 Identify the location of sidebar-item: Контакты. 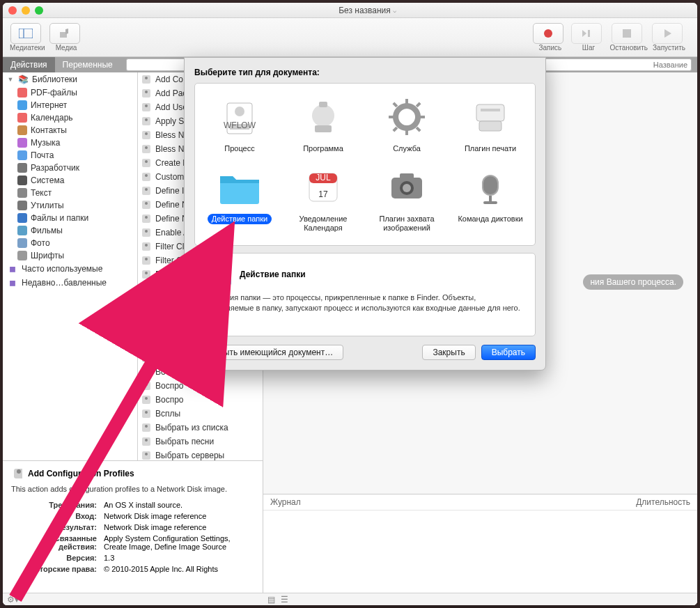
(70, 130).